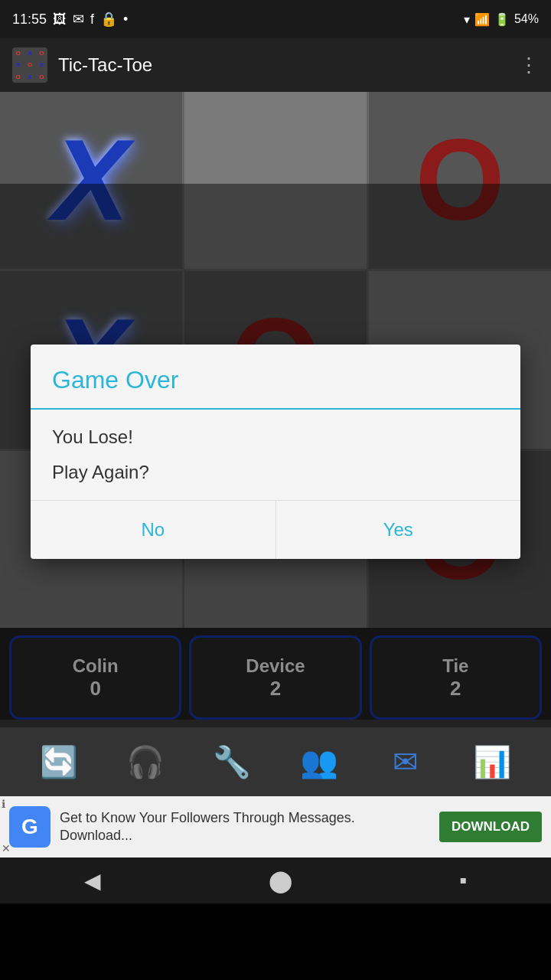 Image resolution: width=551 pixels, height=980 pixels. I want to click on dialog-body: You Lose! Play Again?, so click(276, 455).